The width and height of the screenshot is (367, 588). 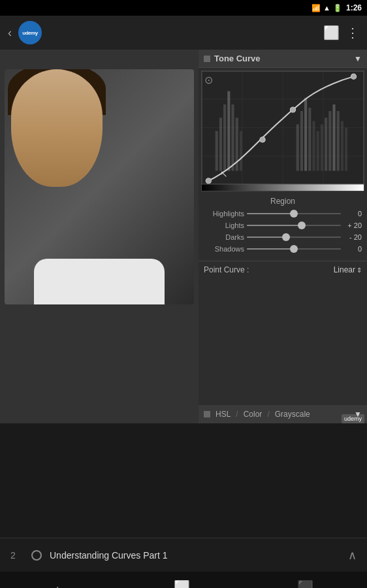 What do you see at coordinates (283, 414) in the screenshot?
I see `hsl-panel-header: HSL / Color / Grayscale ▼ udemy` at bounding box center [283, 414].